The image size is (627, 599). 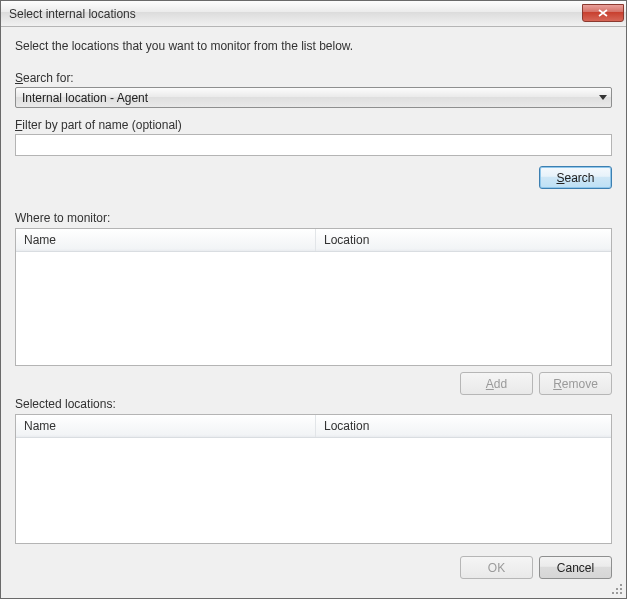 I want to click on dialog-button-row: OK Cancel, so click(x=314, y=568).